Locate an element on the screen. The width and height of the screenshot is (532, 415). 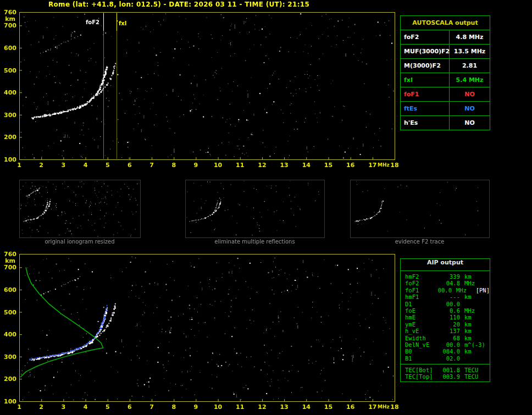
aip-row-value: 02.0 is located at coordinates (449, 358).